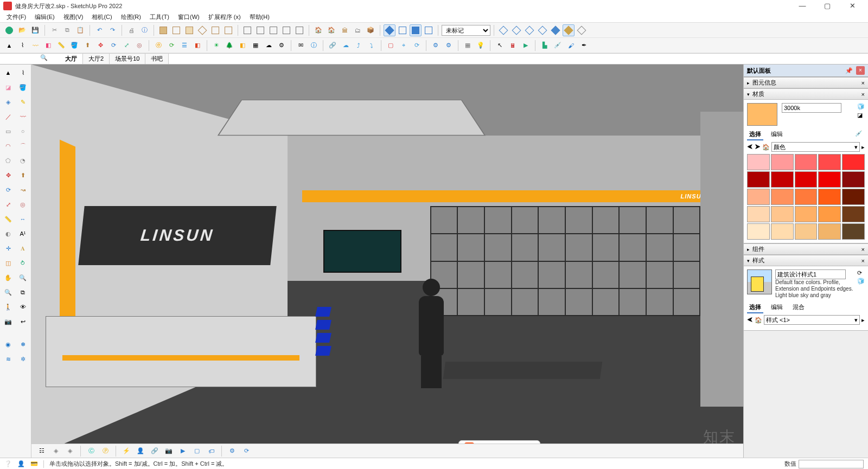  Describe the element at coordinates (91, 451) in the screenshot. I see `vb-c-icon: Ⓒ` at that location.